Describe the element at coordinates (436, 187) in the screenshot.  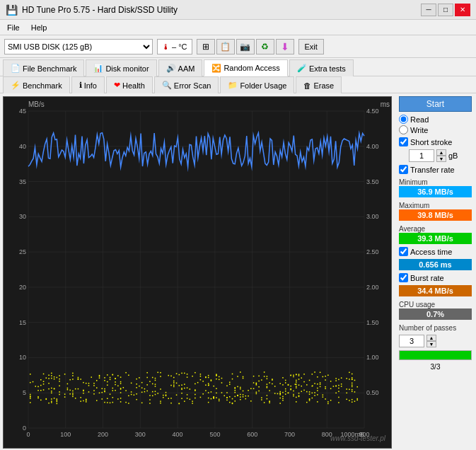
I see `min-stat: Minimum 36.9 MB/s` at that location.